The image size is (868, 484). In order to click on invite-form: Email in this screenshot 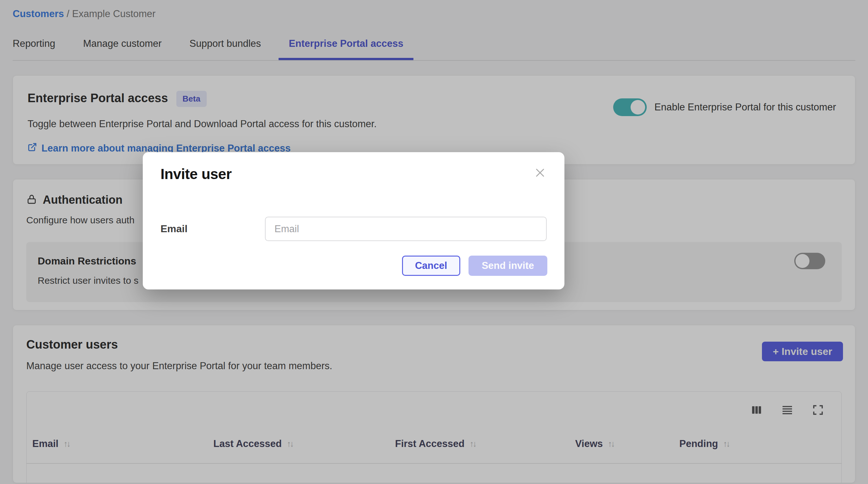, I will do `click(353, 229)`.